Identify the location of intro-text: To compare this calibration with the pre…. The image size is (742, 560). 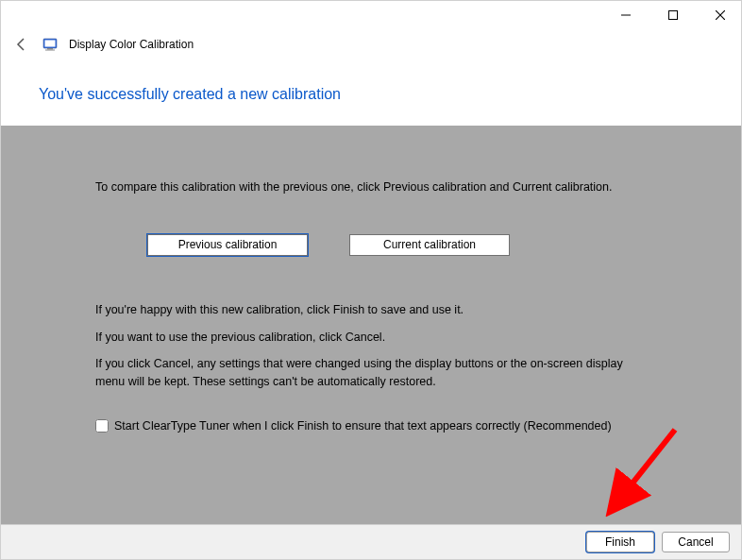
(371, 187).